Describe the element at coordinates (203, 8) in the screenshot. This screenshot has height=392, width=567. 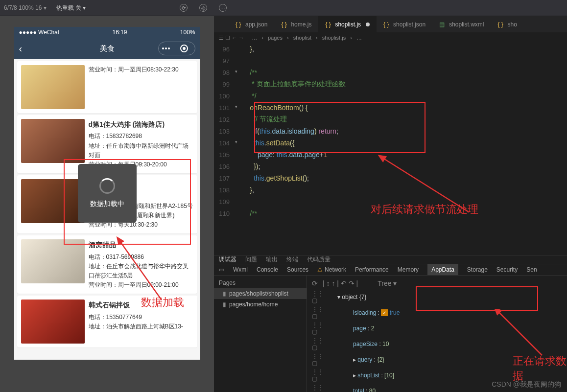
I see `target-icon: ◎` at that location.